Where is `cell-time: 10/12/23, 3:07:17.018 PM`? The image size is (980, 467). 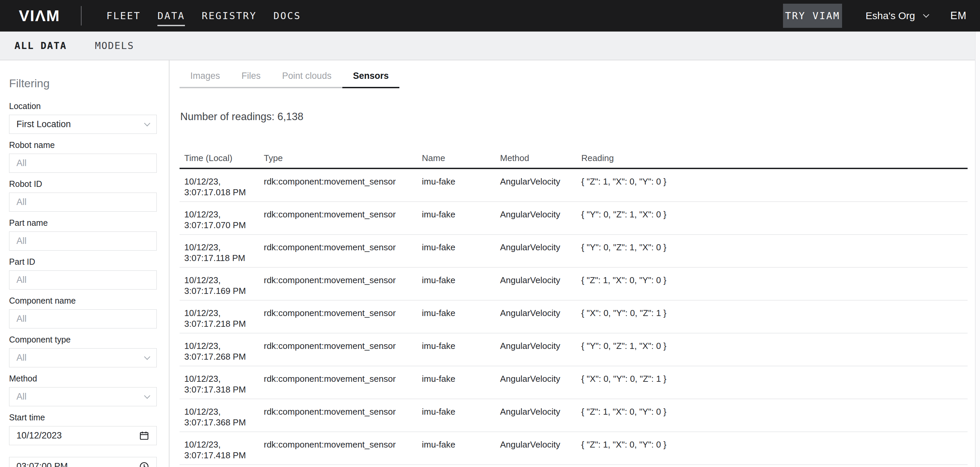
cell-time: 10/12/23, 3:07:17.018 PM is located at coordinates (224, 189).